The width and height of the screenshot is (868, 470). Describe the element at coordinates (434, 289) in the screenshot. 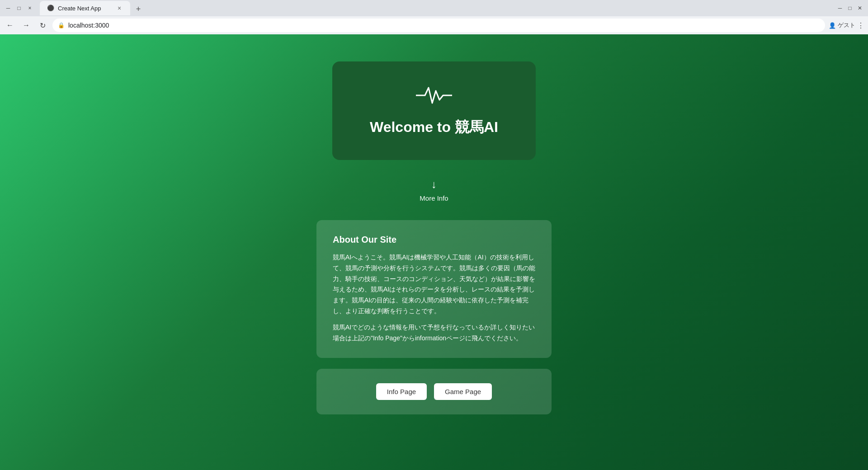

I see `about-card: About Our Site 競馬AIへようこそ。競馬AIは機械学習や人工知能（…` at that location.